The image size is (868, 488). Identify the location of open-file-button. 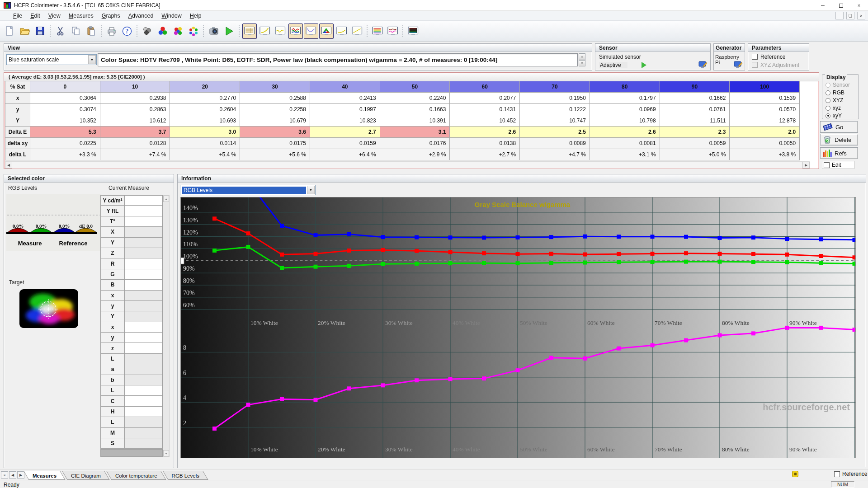
(25, 31).